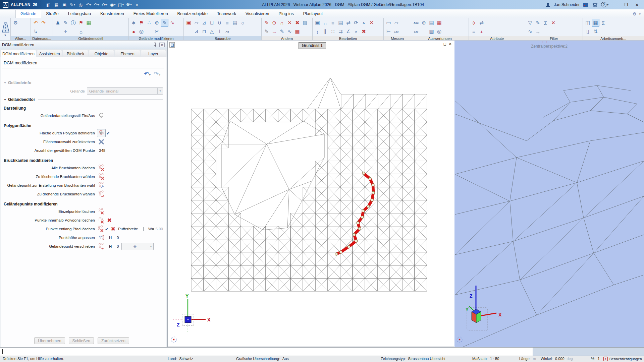 The width and height of the screenshot is (644, 362). Describe the element at coordinates (450, 44) in the screenshot. I see `viewport-close-icon: ✕` at that location.